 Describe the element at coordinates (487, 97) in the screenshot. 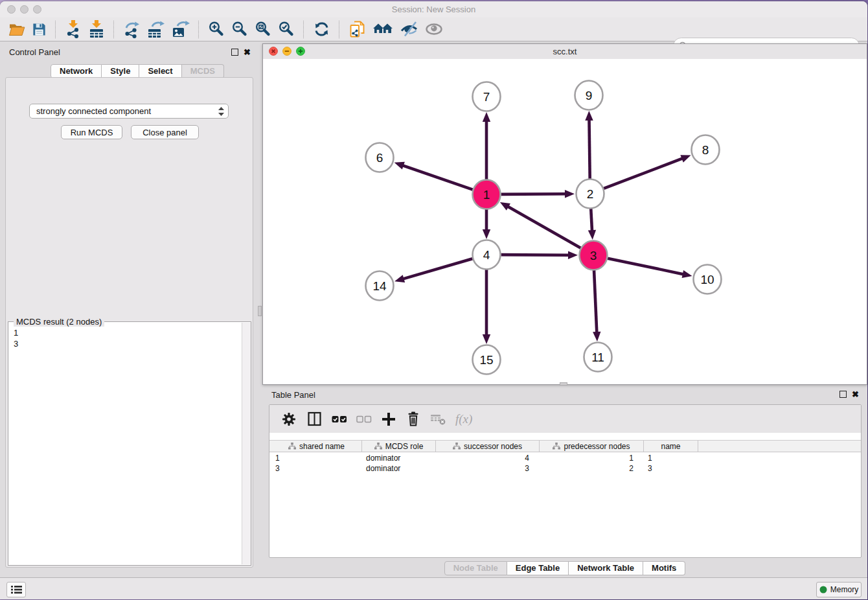

I see `graph-node-7: 7` at that location.